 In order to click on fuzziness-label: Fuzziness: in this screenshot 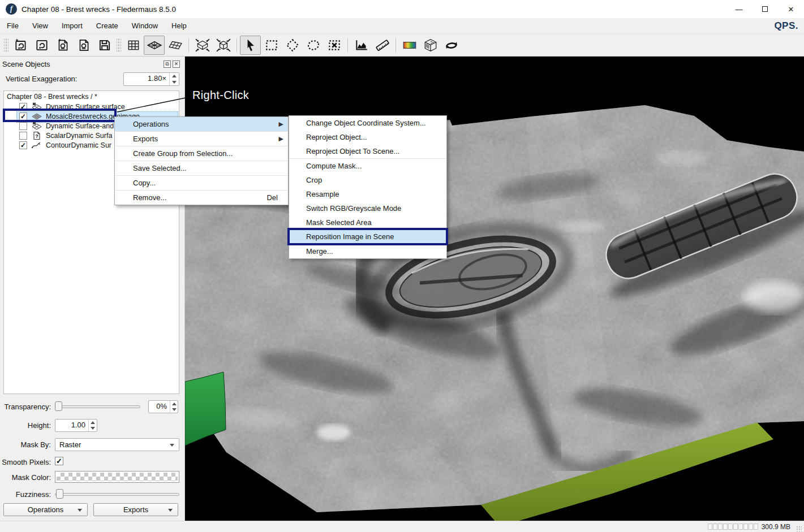, I will do `click(25, 494)`.